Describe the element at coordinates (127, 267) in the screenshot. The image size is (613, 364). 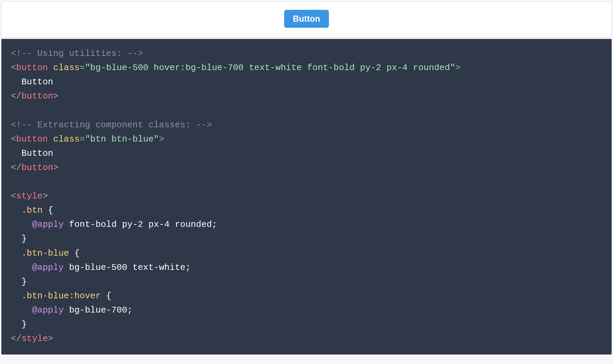
I see `code-token: bg-blue-500 text-white` at that location.